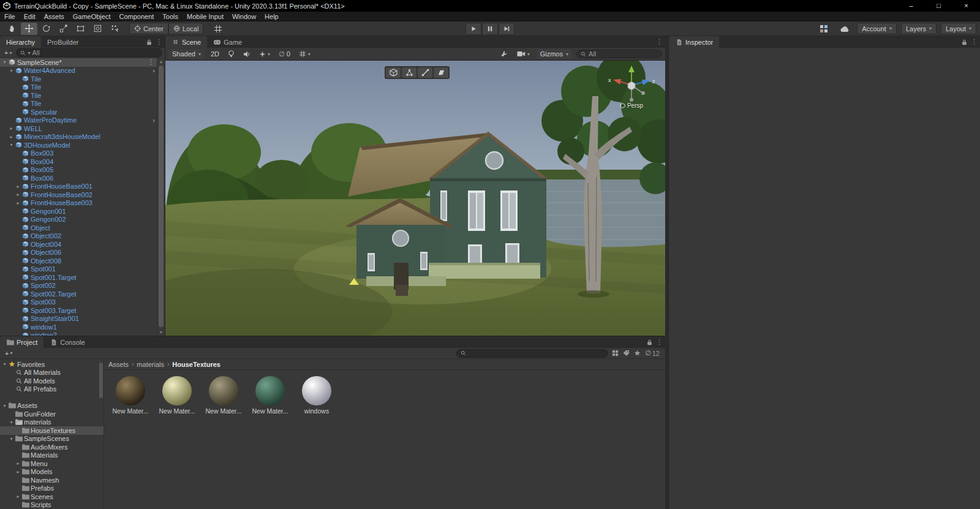 This screenshot has width=980, height=509. What do you see at coordinates (152, 62) in the screenshot?
I see `scene-menu-icon: ⋮` at bounding box center [152, 62].